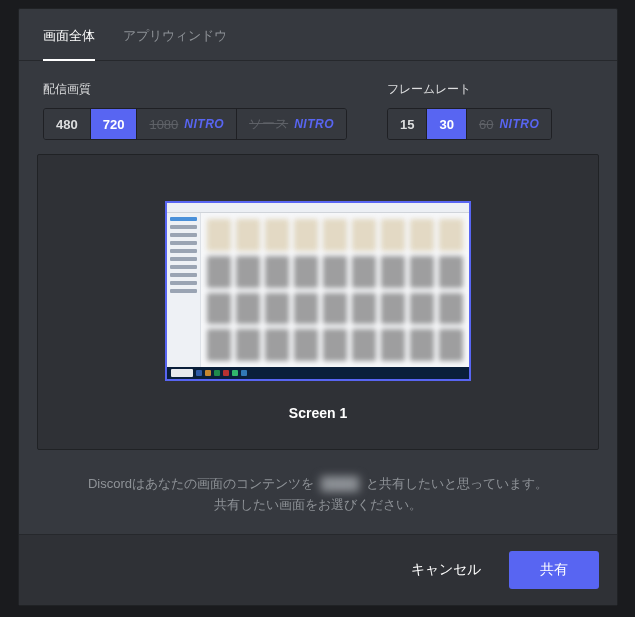  I want to click on screen-1-label: Screen 1, so click(318, 413).